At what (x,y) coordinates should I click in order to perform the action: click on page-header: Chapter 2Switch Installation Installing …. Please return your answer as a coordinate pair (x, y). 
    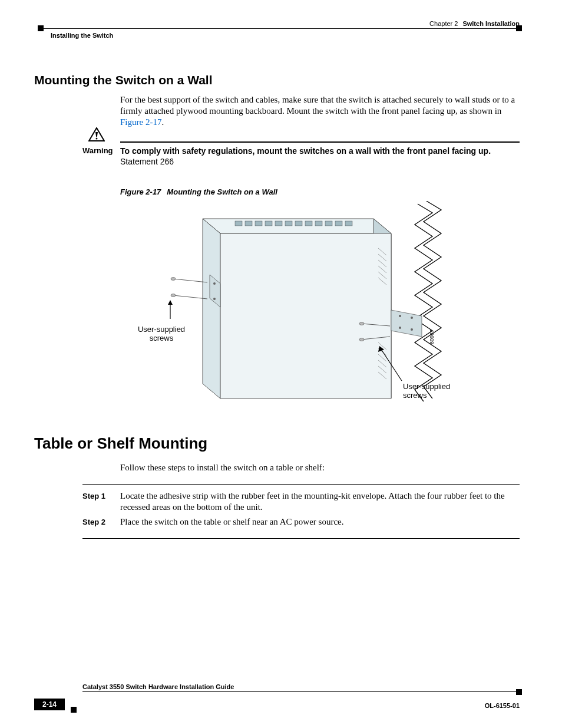
    Looking at the image, I should click on (277, 29).